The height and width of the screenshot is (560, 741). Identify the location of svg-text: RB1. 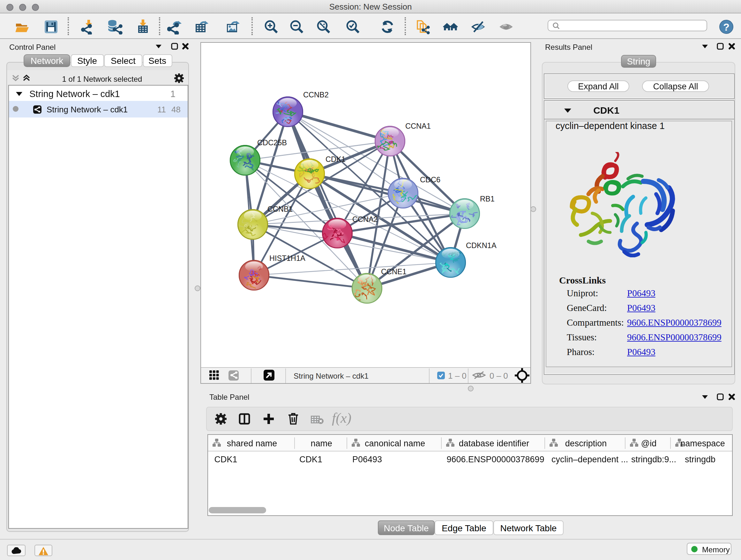
(487, 199).